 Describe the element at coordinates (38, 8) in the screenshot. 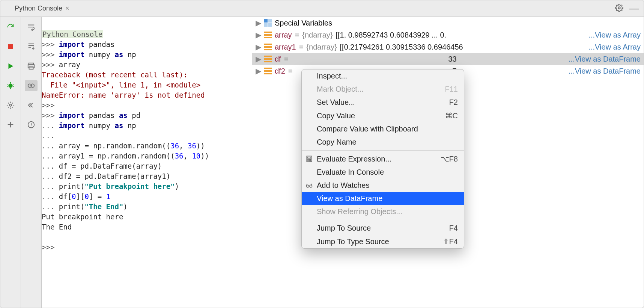

I see `tab-title: Python Console` at that location.